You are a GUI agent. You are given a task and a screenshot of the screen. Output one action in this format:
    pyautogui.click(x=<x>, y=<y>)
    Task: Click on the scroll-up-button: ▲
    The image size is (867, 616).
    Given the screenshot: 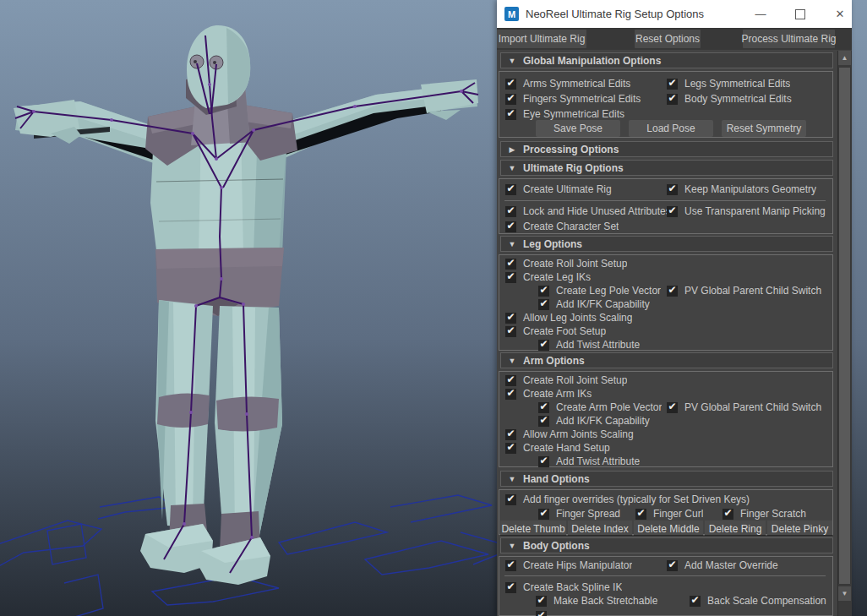 What is the action you would take?
    pyautogui.click(x=845, y=57)
    